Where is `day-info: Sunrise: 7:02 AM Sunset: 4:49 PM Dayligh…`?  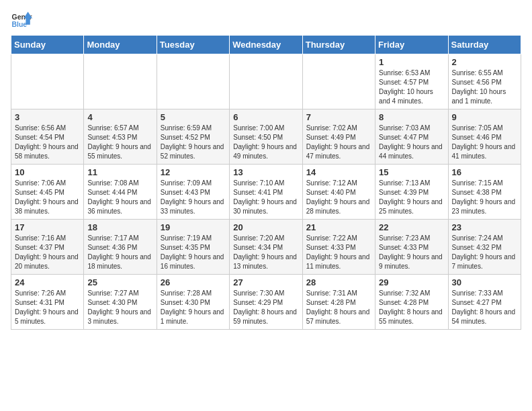
day-info: Sunrise: 7:02 AM Sunset: 4:49 PM Dayligh… is located at coordinates (339, 142).